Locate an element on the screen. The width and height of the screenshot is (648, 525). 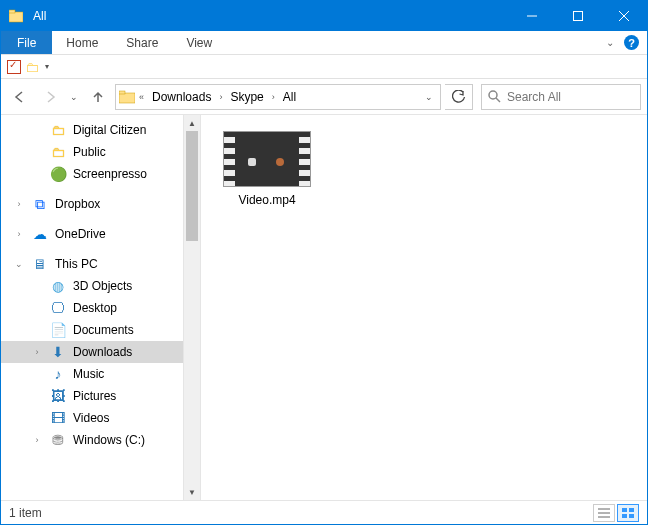
breadcrumb-item: Skype is located at coordinates (246, 97).